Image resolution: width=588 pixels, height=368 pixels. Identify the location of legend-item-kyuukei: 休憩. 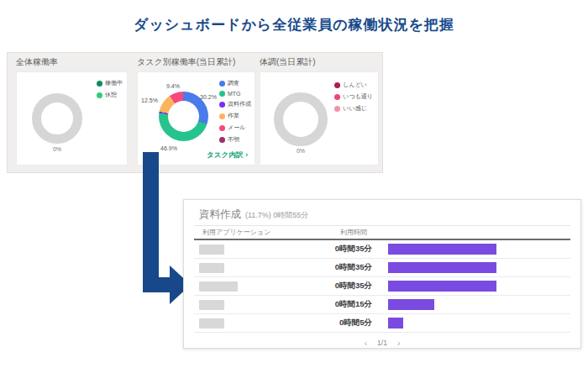
(109, 95).